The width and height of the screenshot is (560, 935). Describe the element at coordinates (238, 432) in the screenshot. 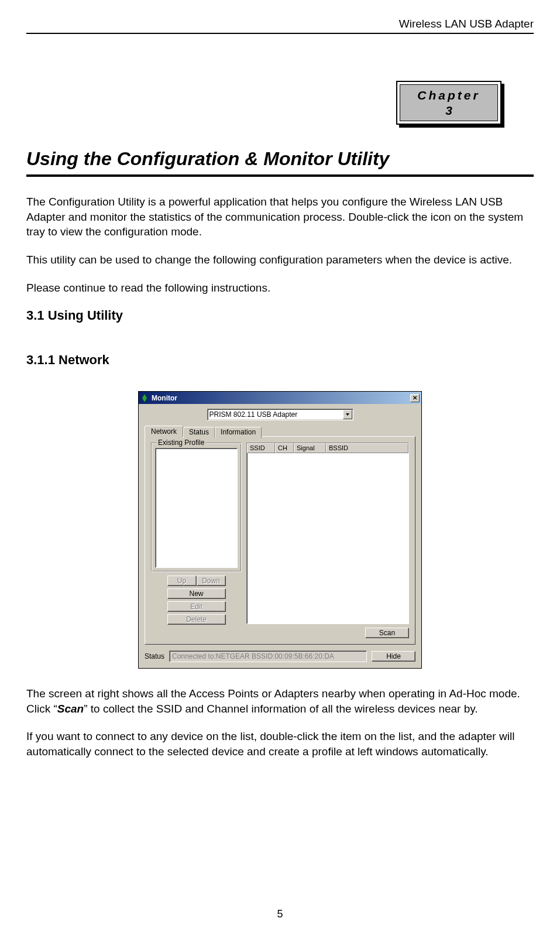

I see `tab-information: Information` at that location.